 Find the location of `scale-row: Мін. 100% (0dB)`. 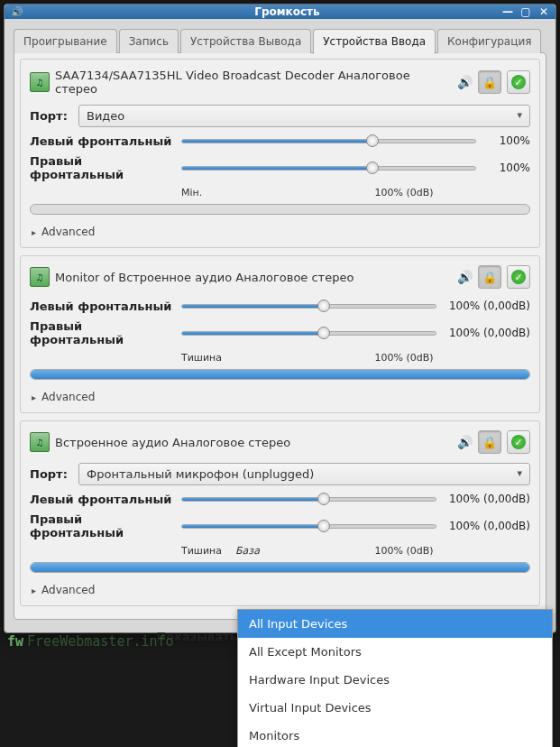

scale-row: Мін. 100% (0dB) is located at coordinates (355, 193).